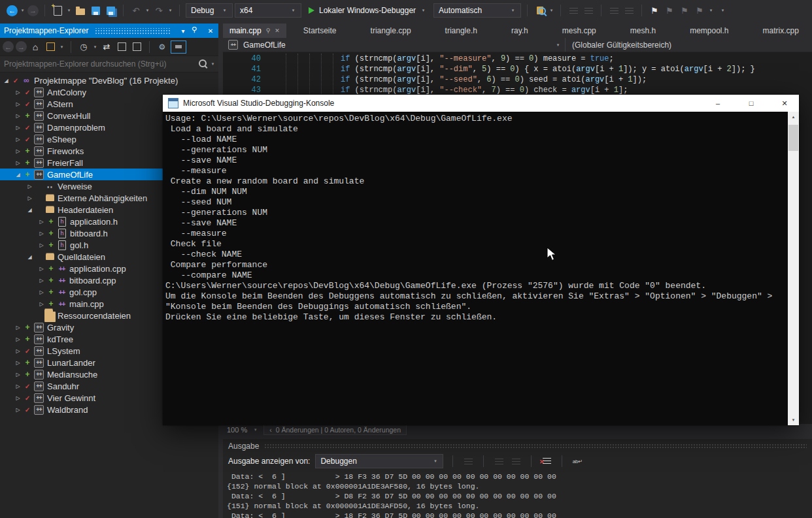  I want to click on window-position-icon: ▾, so click(183, 31).